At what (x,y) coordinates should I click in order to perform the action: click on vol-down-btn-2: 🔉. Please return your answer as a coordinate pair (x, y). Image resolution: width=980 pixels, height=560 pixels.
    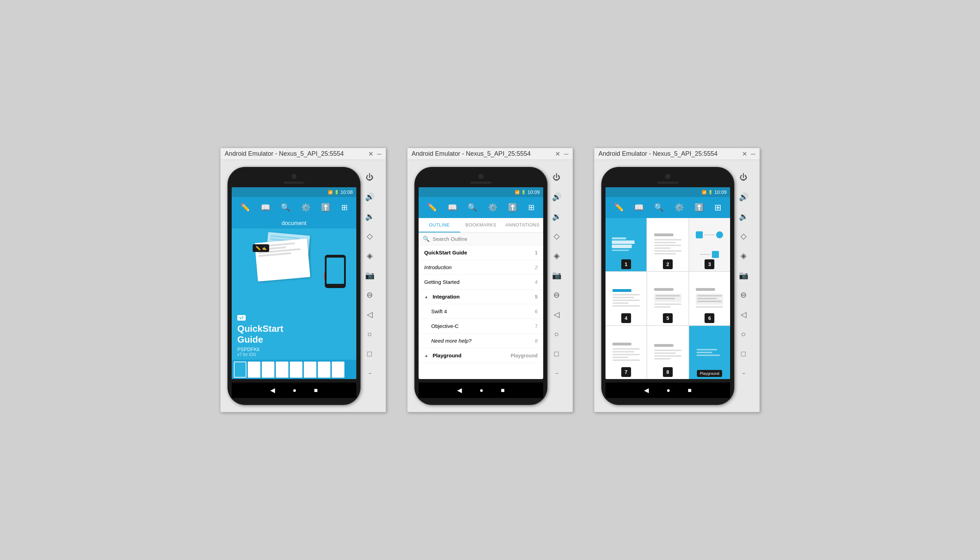
    Looking at the image, I should click on (557, 217).